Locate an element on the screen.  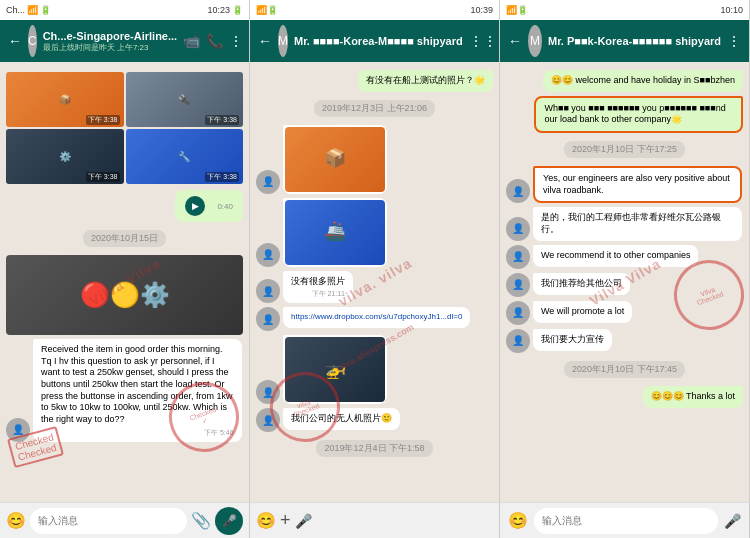
msg-row-recv-2-6: 👤 我们公司的无人机照片🙂 is located at coordinates (374, 420).